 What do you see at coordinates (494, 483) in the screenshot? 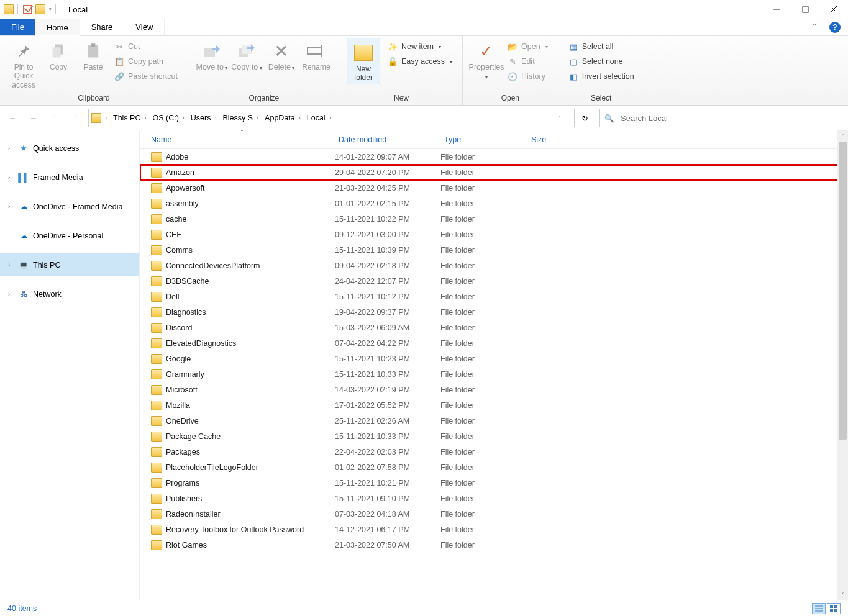
I see `file-row: Programs15-11-2021 10:21 PMFile folder` at bounding box center [494, 483].